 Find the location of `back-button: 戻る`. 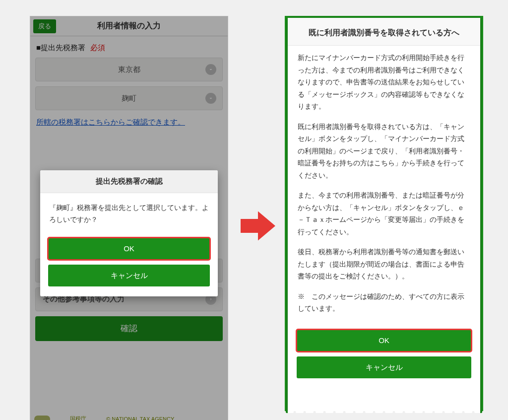

back-button: 戻る is located at coordinates (45, 26).